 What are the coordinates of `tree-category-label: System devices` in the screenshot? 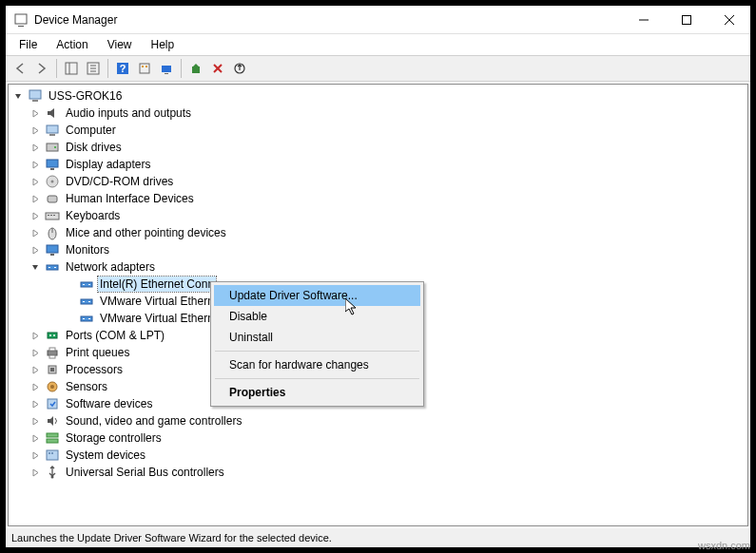 It's located at (106, 455).